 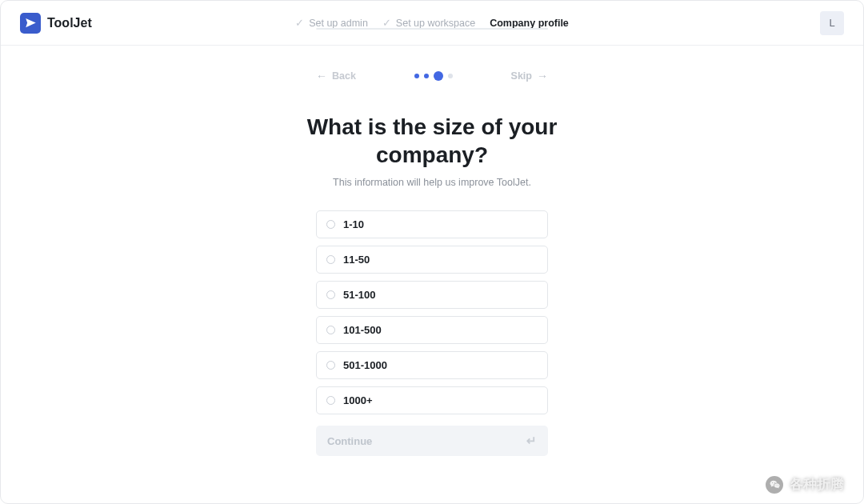 What do you see at coordinates (336, 76) in the screenshot?
I see `back-button: ← Back` at bounding box center [336, 76].